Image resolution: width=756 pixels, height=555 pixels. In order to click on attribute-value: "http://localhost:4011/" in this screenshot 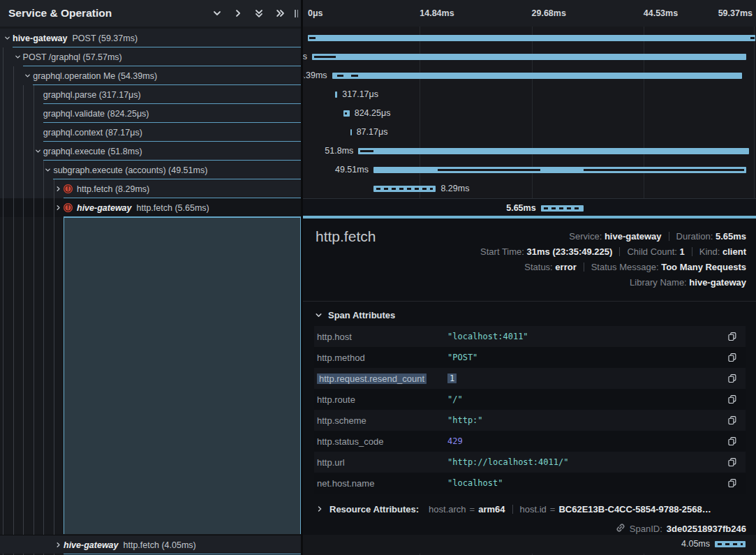, I will do `click(588, 462)`.